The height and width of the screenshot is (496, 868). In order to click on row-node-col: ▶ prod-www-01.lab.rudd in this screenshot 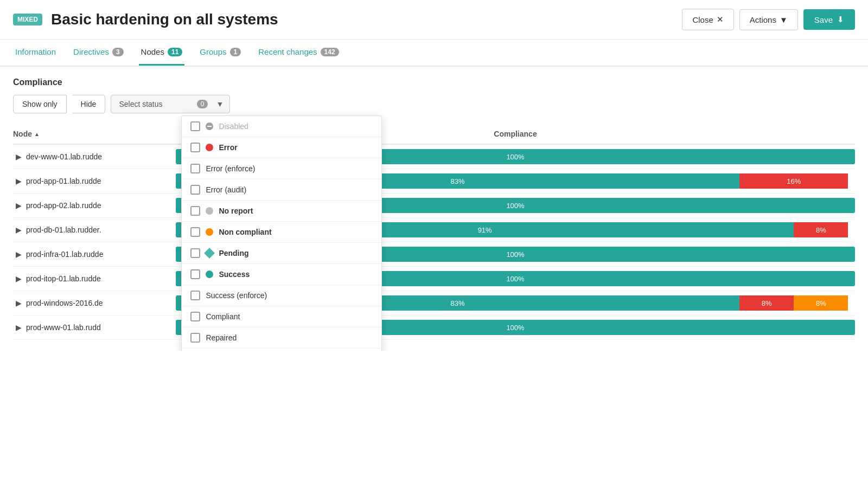, I will do `click(94, 327)`.